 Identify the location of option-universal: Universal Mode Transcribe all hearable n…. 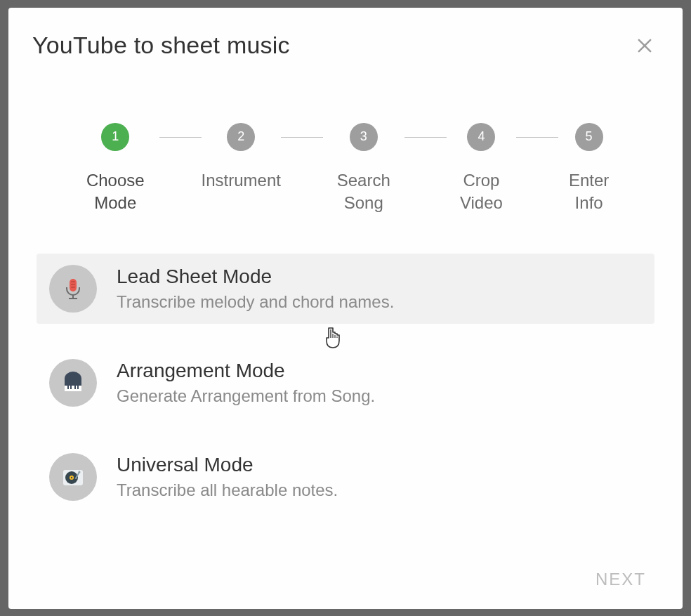
(346, 477).